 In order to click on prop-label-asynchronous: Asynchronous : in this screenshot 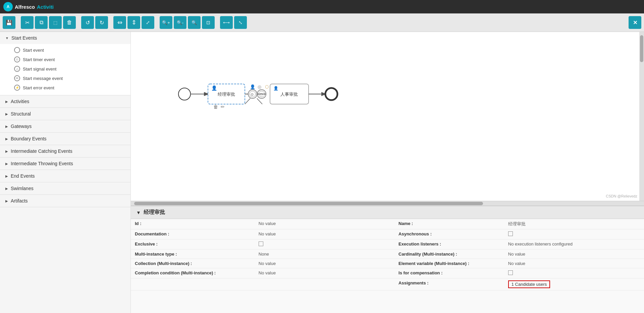, I will do `click(449, 234)`.